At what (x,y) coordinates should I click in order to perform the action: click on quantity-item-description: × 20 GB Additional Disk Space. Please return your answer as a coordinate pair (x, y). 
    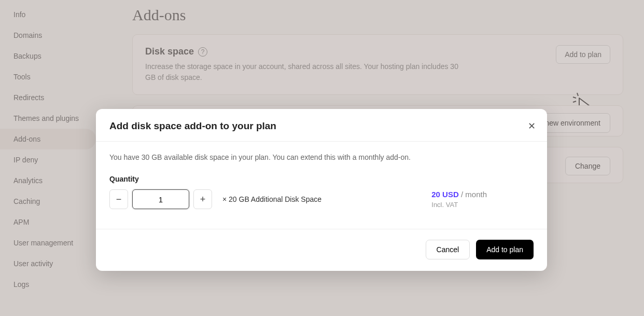
    Looking at the image, I should click on (272, 199).